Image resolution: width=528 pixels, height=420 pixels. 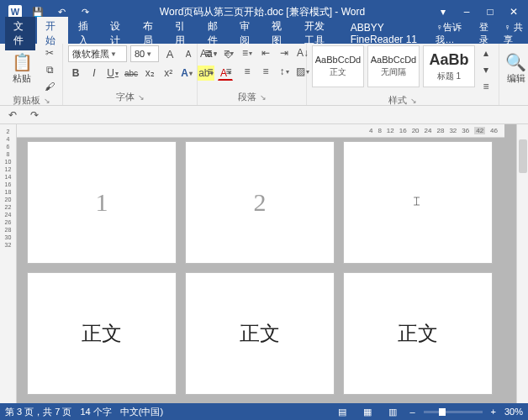 What do you see at coordinates (261, 202) in the screenshot?
I see `page-number: 2` at bounding box center [261, 202].